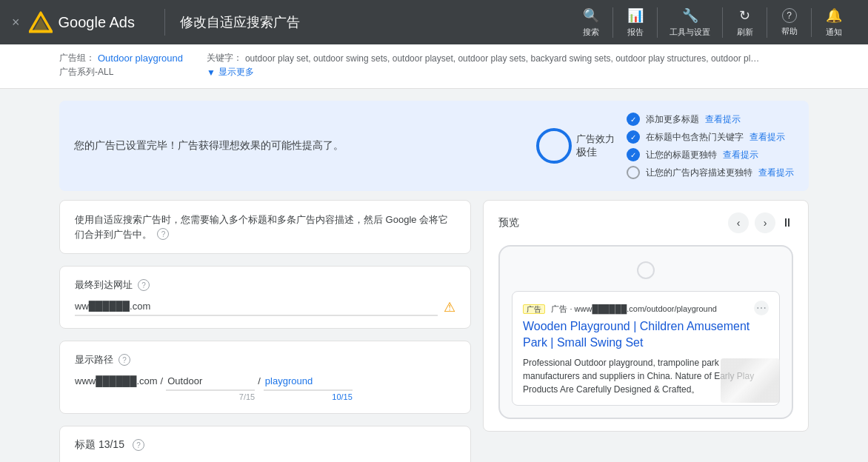  What do you see at coordinates (124, 360) in the screenshot?
I see `path-help-icon: ?` at bounding box center [124, 360].